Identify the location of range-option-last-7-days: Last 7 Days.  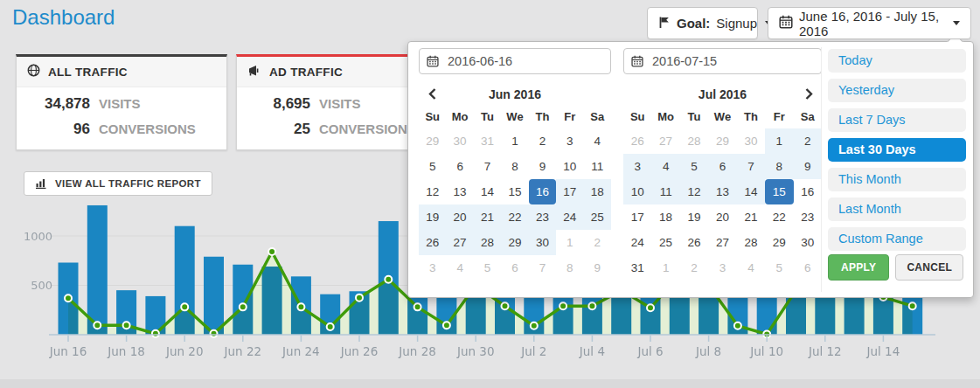
(897, 121).